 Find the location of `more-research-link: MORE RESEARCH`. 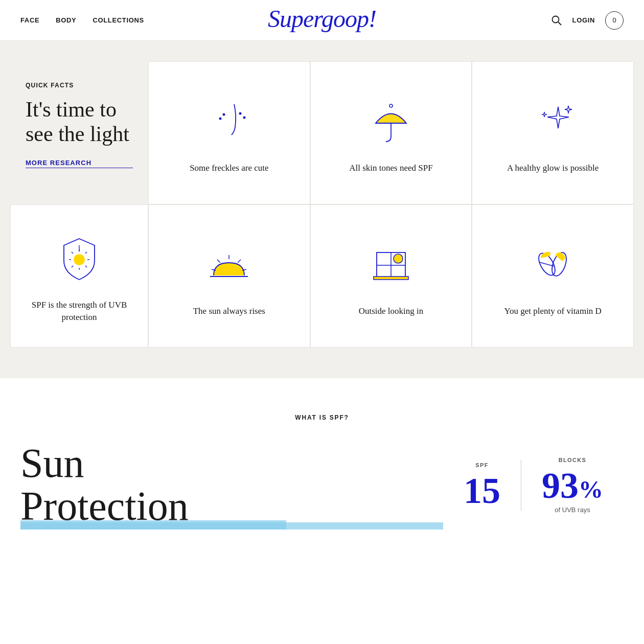

more-research-link: MORE RESEARCH is located at coordinates (79, 164).